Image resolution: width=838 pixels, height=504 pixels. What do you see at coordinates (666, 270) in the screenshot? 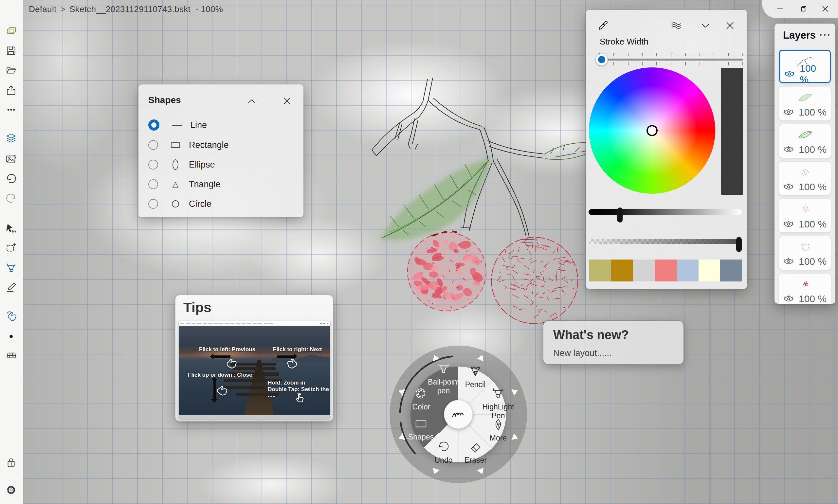
I see `color-swatches` at bounding box center [666, 270].